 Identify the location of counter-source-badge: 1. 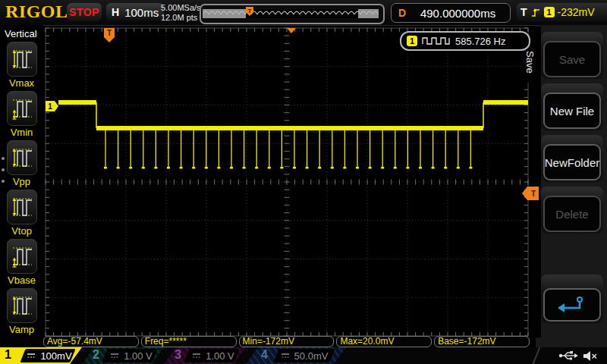
(412, 41).